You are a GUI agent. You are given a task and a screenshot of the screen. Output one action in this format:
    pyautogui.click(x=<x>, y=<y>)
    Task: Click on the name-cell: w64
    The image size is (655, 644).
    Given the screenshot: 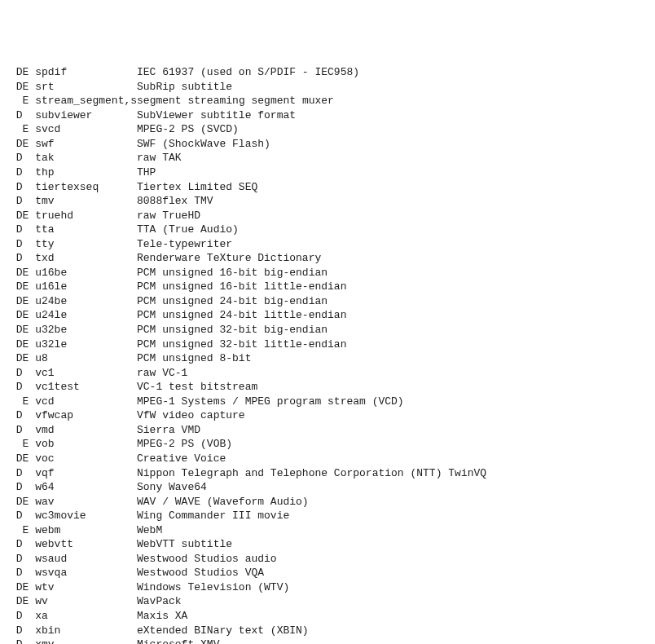 What is the action you would take?
    pyautogui.click(x=86, y=487)
    